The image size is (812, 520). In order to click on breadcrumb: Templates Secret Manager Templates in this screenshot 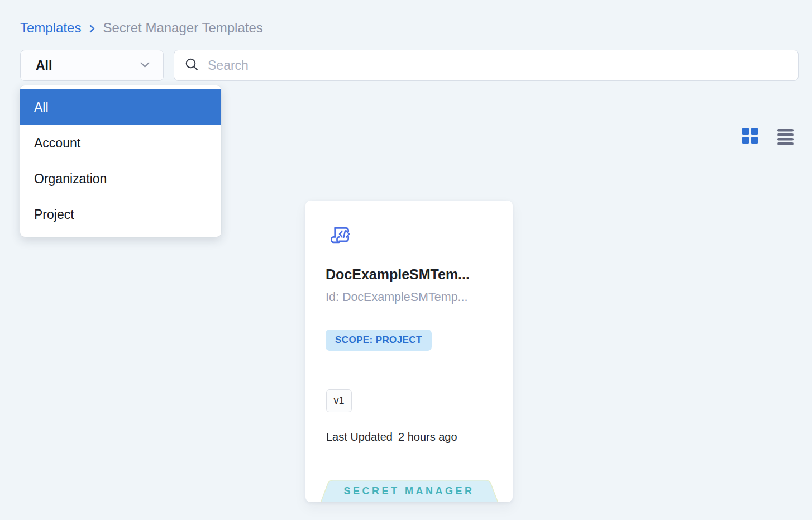, I will do `click(142, 28)`.